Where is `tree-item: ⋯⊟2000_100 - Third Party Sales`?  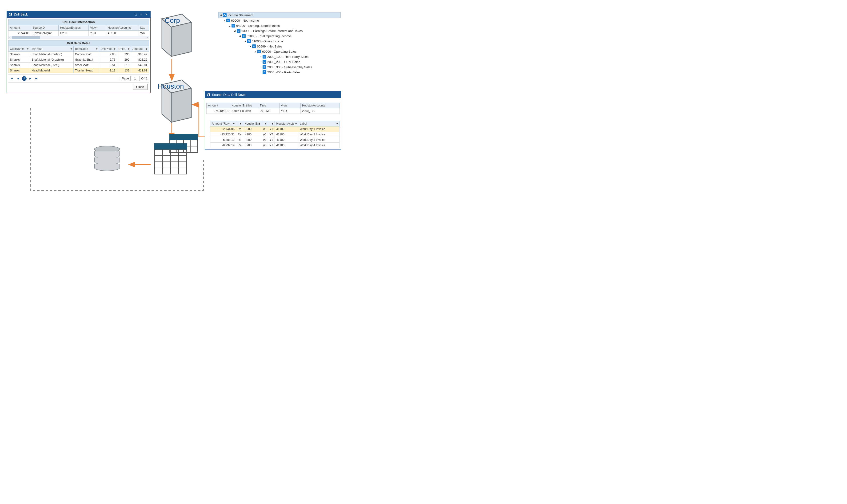
tree-item: ⋯⊟2000_100 - Third Party Sales is located at coordinates (279, 56).